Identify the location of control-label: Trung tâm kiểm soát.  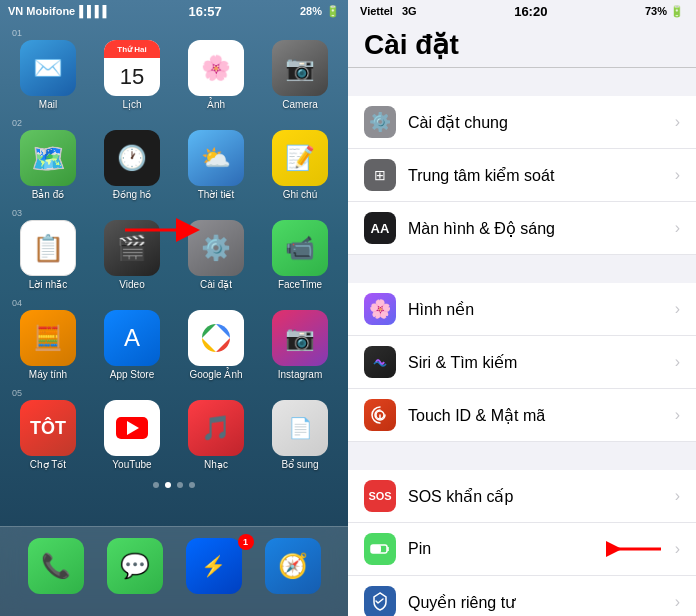
(542, 176).